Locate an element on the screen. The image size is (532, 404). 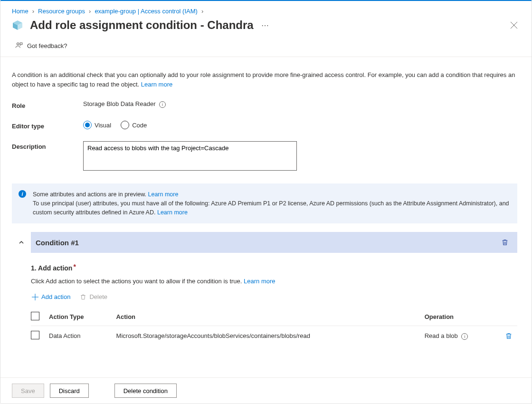
editor-type-row: Editor type Visual Code is located at coordinates (265, 125).